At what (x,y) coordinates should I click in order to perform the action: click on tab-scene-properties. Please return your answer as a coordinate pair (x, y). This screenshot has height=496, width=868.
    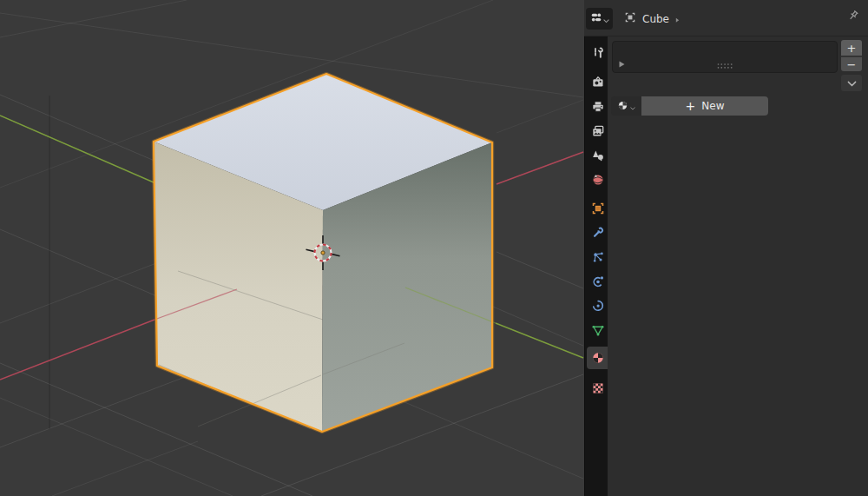
    Looking at the image, I should click on (597, 155).